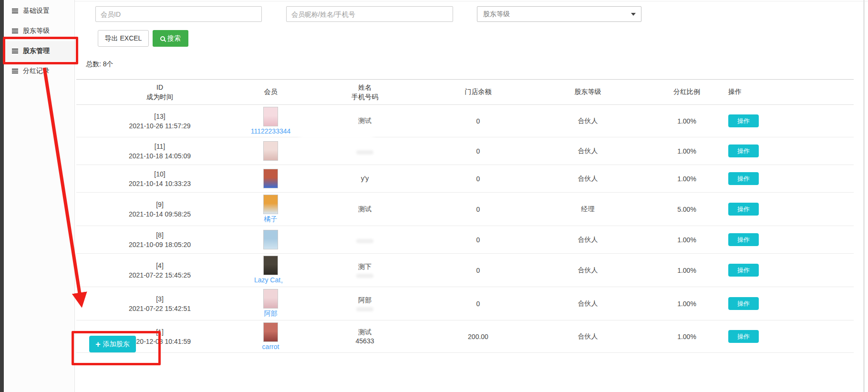 This screenshot has height=392, width=868. What do you see at coordinates (36, 11) in the screenshot?
I see `sidebar-item-label: 基础设置` at bounding box center [36, 11].